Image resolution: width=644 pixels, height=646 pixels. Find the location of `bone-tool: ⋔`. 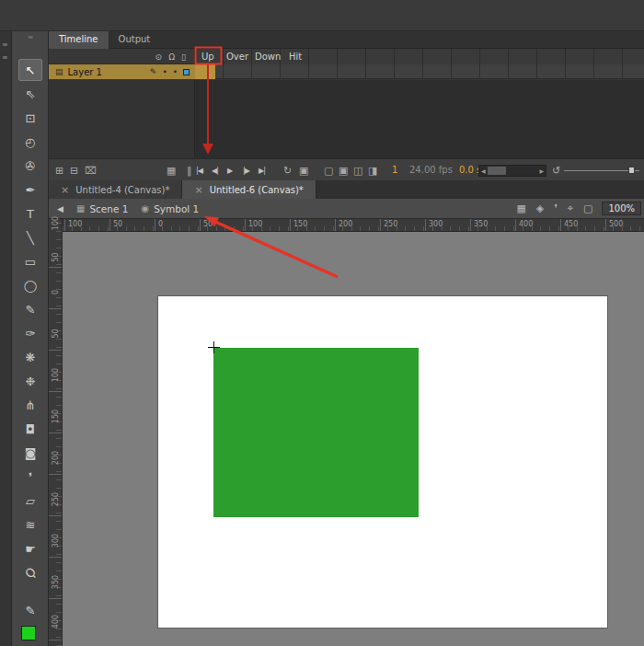

bone-tool: ⋔ is located at coordinates (30, 405).